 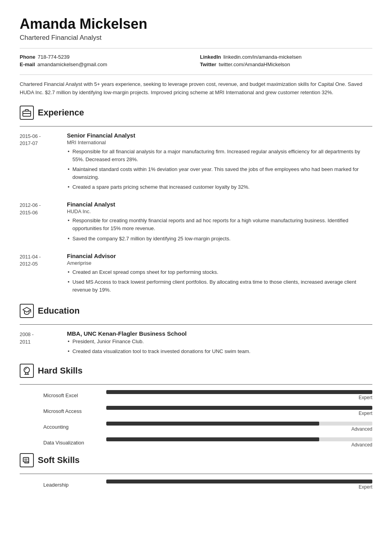 What do you see at coordinates (54, 57) in the screenshot?
I see `phone-value: 718-774-5239` at bounding box center [54, 57].